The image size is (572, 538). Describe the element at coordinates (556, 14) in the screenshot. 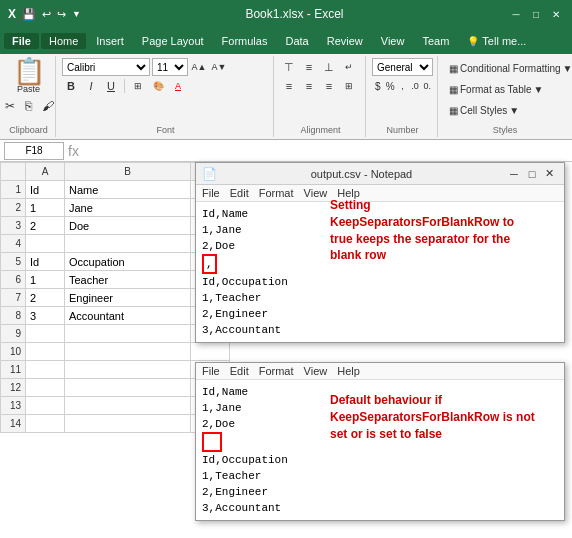

I see `close-btn: ✕` at that location.